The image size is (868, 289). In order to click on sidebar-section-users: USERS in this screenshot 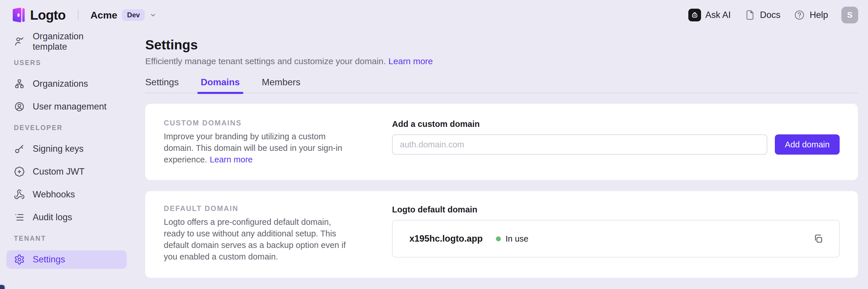, I will do `click(67, 63)`.